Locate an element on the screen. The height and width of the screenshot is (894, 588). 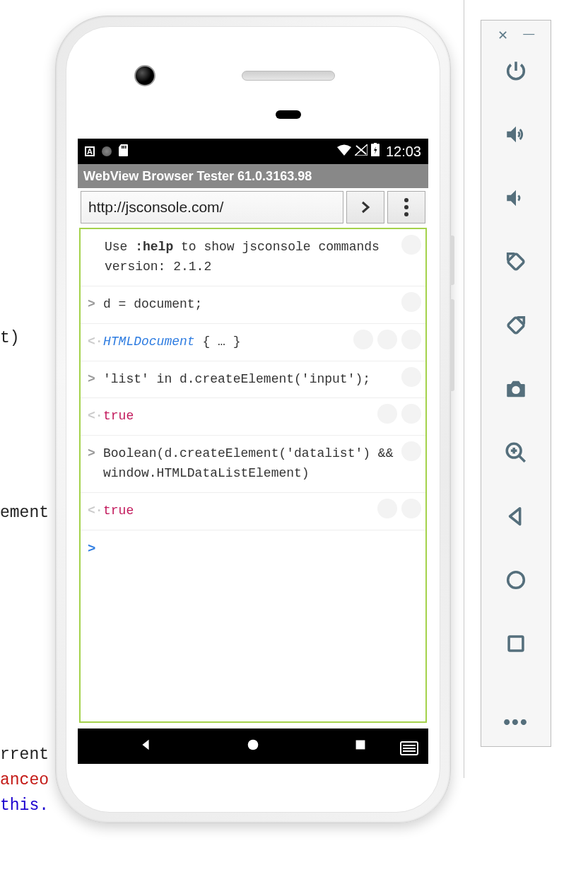
console-code: d = document; is located at coordinates (259, 305).